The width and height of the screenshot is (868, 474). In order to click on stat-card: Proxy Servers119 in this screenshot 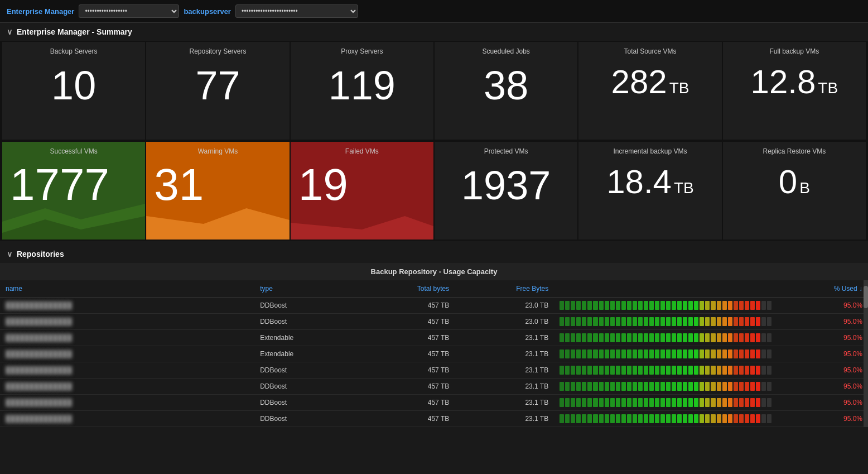, I will do `click(362, 90)`.